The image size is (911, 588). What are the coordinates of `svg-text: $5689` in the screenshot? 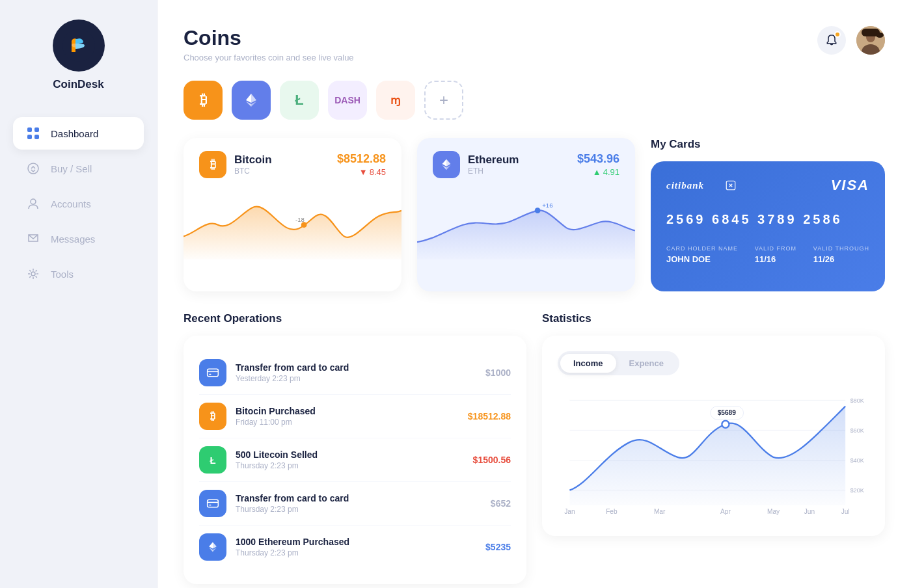 It's located at (727, 412).